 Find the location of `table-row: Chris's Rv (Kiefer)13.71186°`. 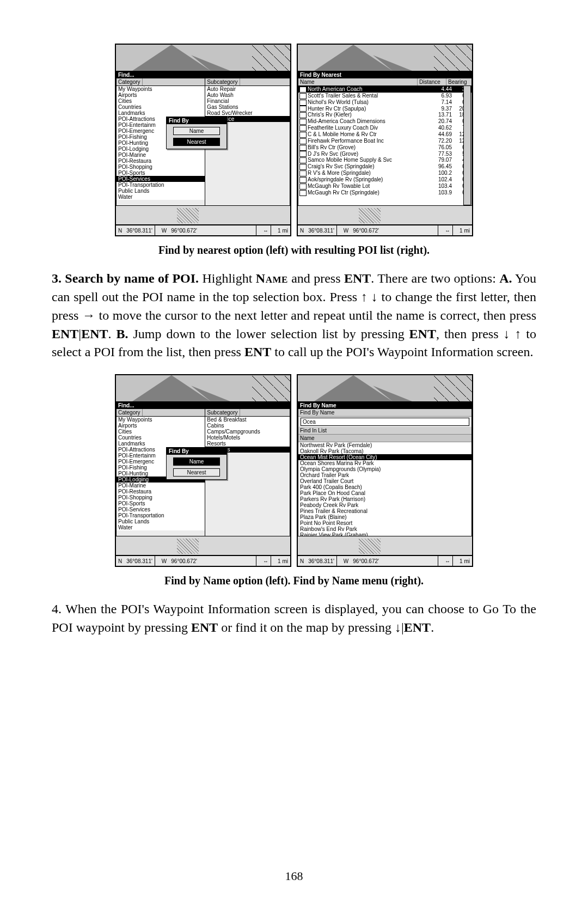

table-row: Chris's Rv (Kiefer)13.71186° is located at coordinates (385, 115).